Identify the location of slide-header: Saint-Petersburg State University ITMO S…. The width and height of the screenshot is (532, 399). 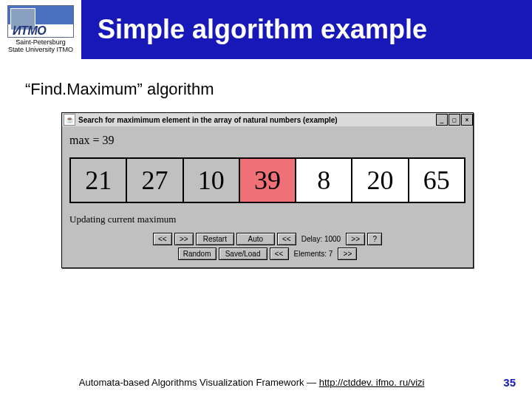
(266, 30).